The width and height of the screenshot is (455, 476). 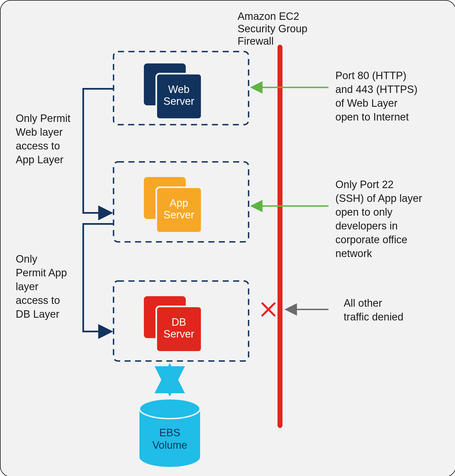 What do you see at coordinates (268, 309) in the screenshot?
I see `denied-x-icon` at bounding box center [268, 309].